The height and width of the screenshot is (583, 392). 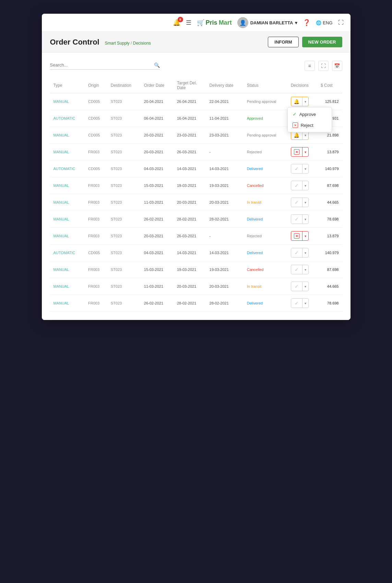 I want to click on toolbar-icons: ≡ ⛶ 📅, so click(x=323, y=66).